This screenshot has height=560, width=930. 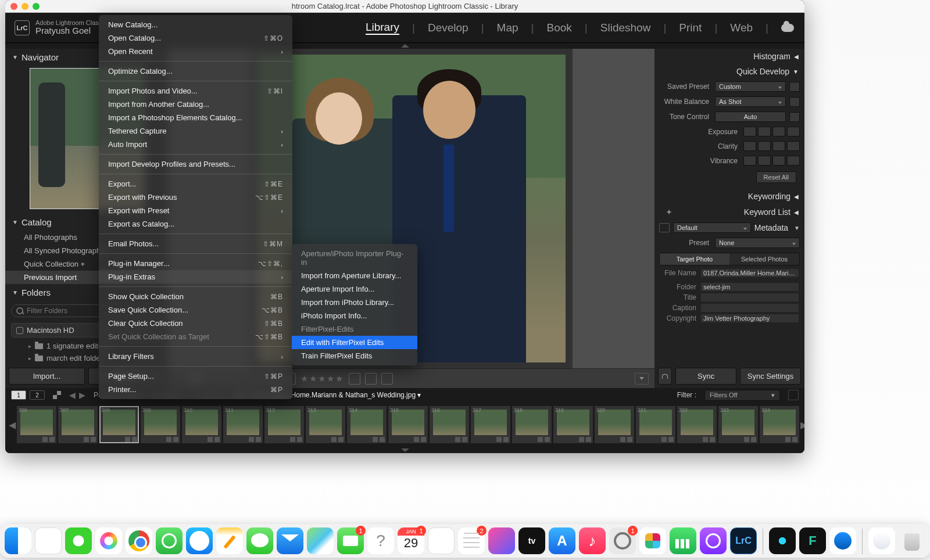 What do you see at coordinates (195, 144) in the screenshot?
I see `menu-item: Auto Import›` at bounding box center [195, 144].